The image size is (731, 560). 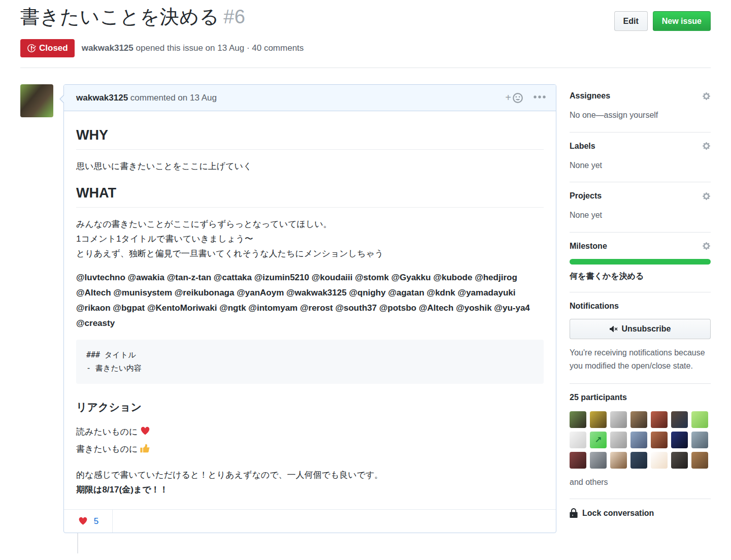 What do you see at coordinates (174, 97) in the screenshot?
I see `comment-timestamp: commented on 13 Aug` at bounding box center [174, 97].